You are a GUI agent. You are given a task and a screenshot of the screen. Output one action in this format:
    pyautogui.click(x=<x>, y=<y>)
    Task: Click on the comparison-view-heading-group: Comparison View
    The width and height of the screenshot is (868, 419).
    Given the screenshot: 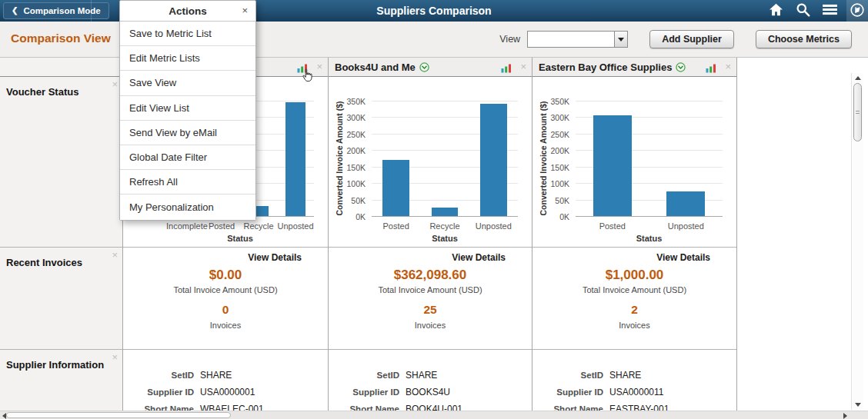 What is the action you would take?
    pyautogui.click(x=71, y=38)
    